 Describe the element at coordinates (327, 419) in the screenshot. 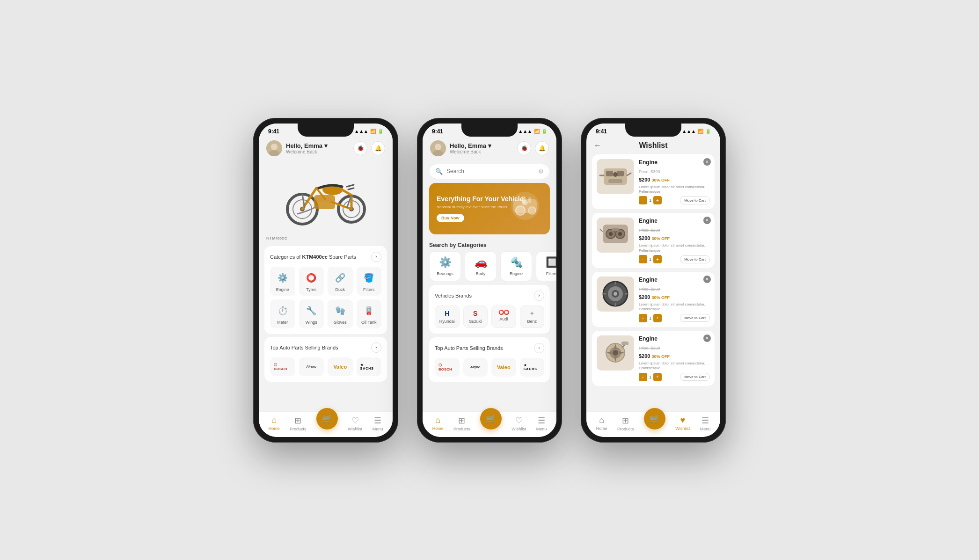

I see `cart-btn-1: 🛒` at that location.